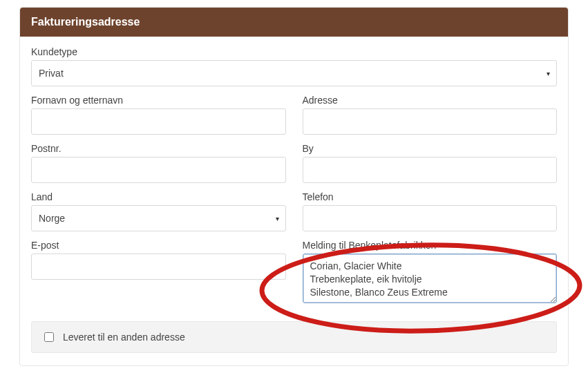 Image resolution: width=588 pixels, height=373 pixels. What do you see at coordinates (159, 245) in the screenshot?
I see `epost-label: E-post` at bounding box center [159, 245].